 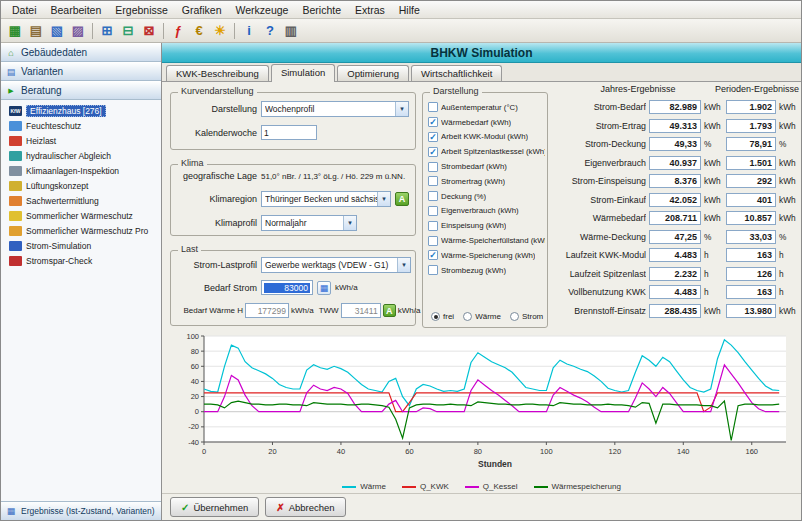 I want to click on tww-input: 31411, so click(x=361, y=310).